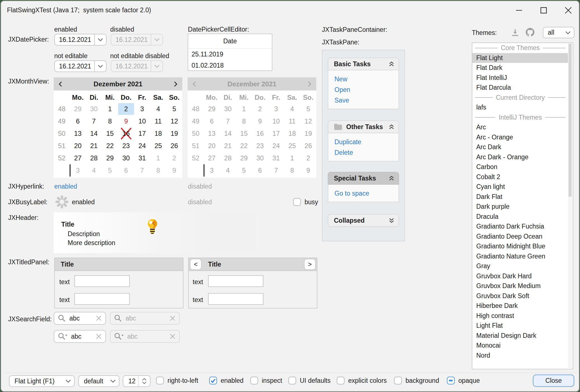  What do you see at coordinates (520, 266) in the screenshot?
I see `theme-item: Gray` at bounding box center [520, 266].